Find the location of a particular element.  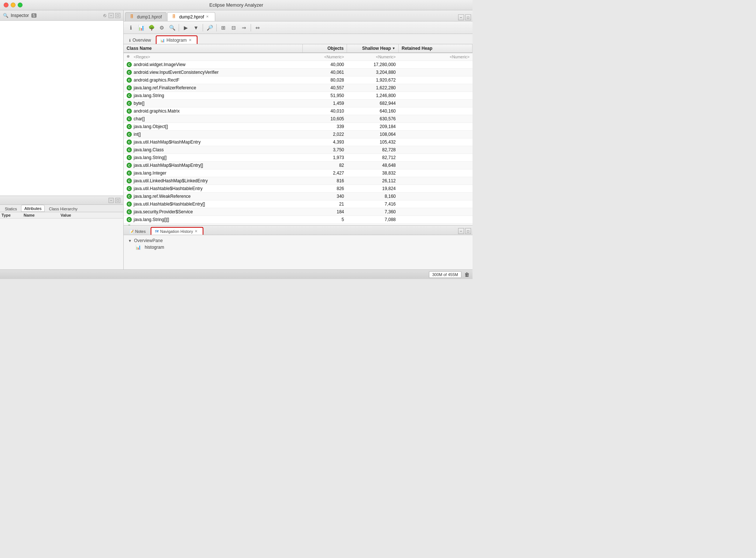

leak-suspects-btn: 🔍 is located at coordinates (172, 28).